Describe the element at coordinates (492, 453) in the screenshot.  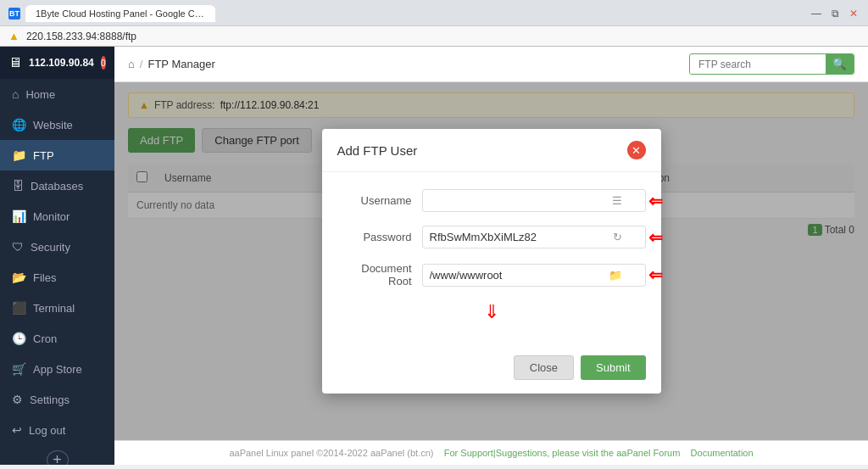
I see `footer: aaPanel Linux panel ©2014-2022 aaPanel (…` at that location.